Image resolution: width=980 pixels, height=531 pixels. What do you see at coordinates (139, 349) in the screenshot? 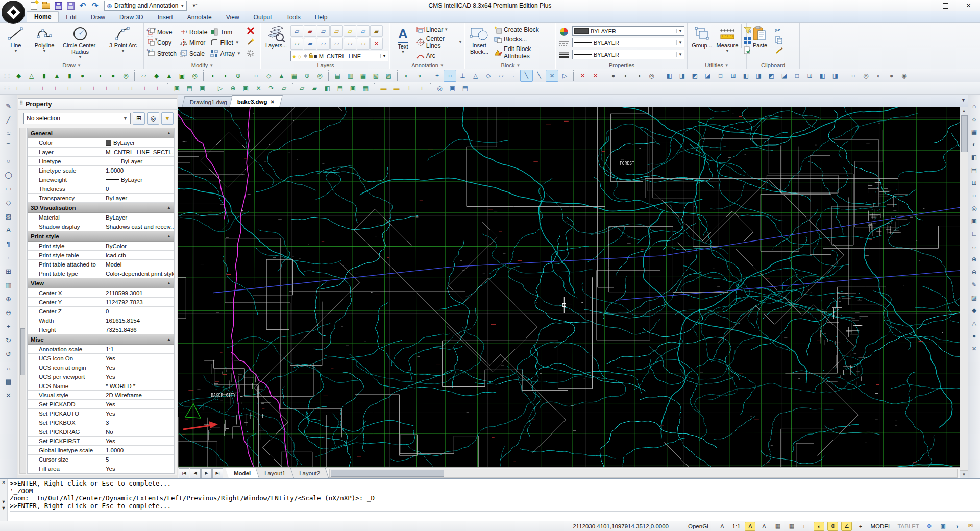
I see `property-value: 1:1` at bounding box center [139, 349].